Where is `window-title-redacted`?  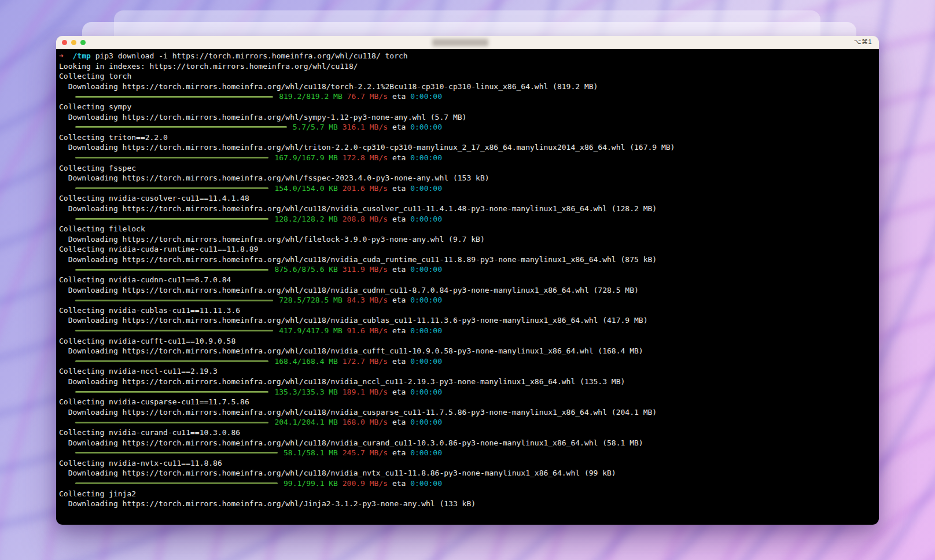
window-title-redacted is located at coordinates (461, 43).